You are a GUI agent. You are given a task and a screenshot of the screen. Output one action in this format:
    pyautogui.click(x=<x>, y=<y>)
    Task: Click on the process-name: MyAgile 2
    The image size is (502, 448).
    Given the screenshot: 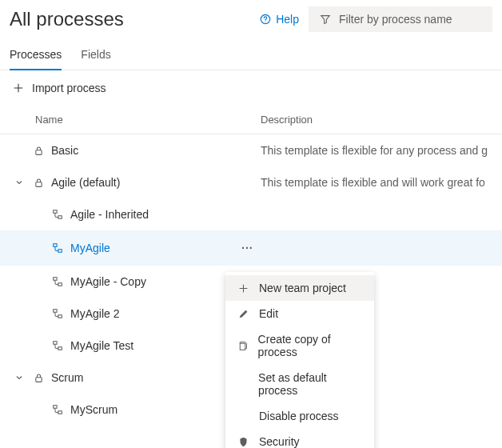 What is the action you would take?
    pyautogui.click(x=94, y=314)
    